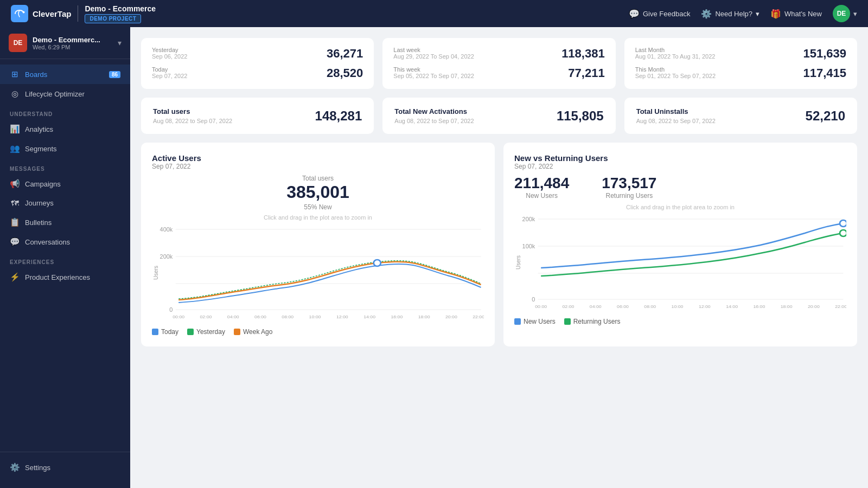 Image resolution: width=868 pixels, height=488 pixels. I want to click on project-title: Demo - Ecommerce, so click(120, 9).